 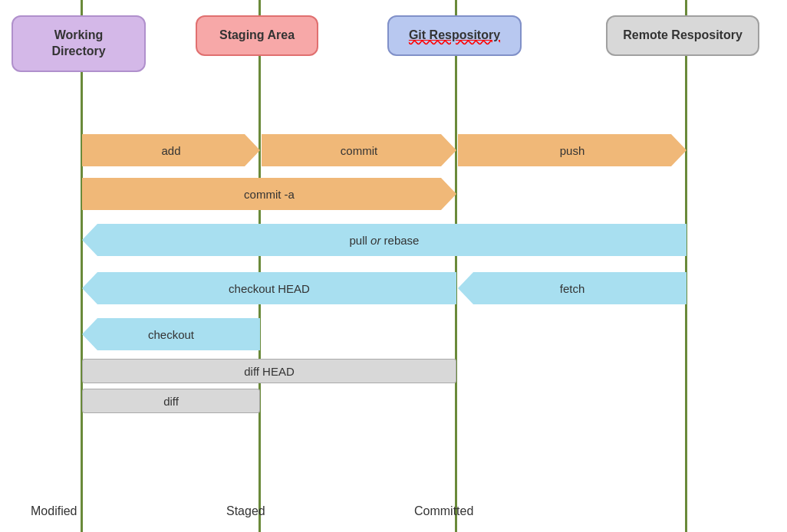 I want to click on arrow-commit: commit, so click(x=359, y=150).